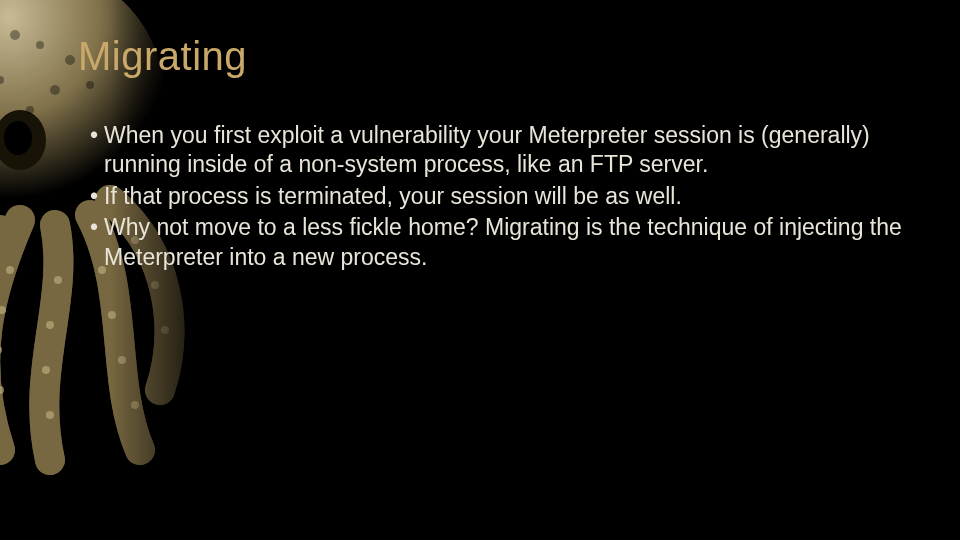 This screenshot has width=960, height=540. I want to click on bullet-text: Why not move to a less fickle home? Migr…, so click(512, 242).